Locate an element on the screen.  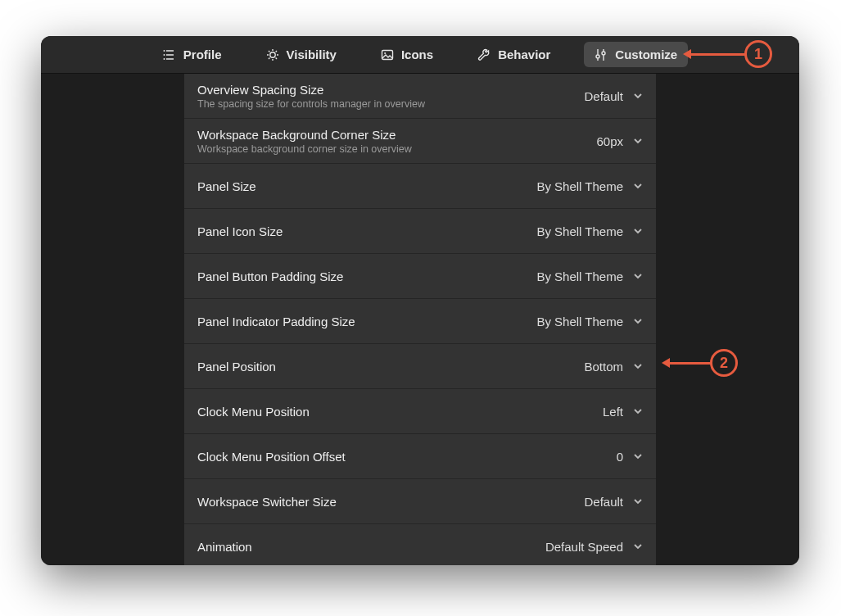
row-title: Panel Icon Size is located at coordinates (240, 231).